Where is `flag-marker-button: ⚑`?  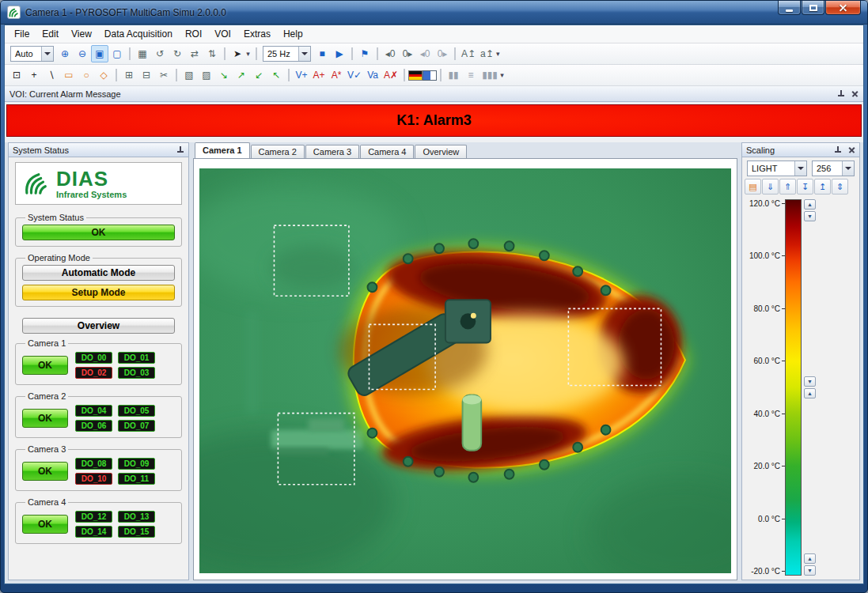 flag-marker-button: ⚑ is located at coordinates (365, 54).